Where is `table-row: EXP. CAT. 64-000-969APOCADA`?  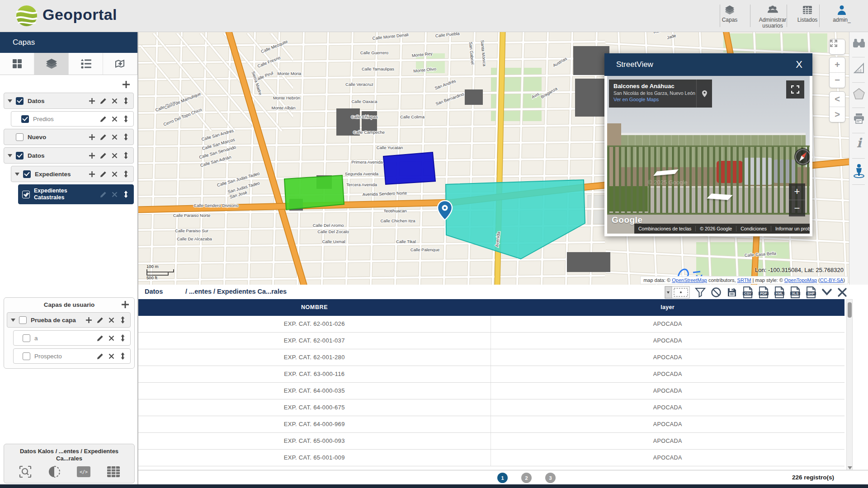 table-row: EXP. CAT. 64-000-969APOCADA is located at coordinates (491, 425).